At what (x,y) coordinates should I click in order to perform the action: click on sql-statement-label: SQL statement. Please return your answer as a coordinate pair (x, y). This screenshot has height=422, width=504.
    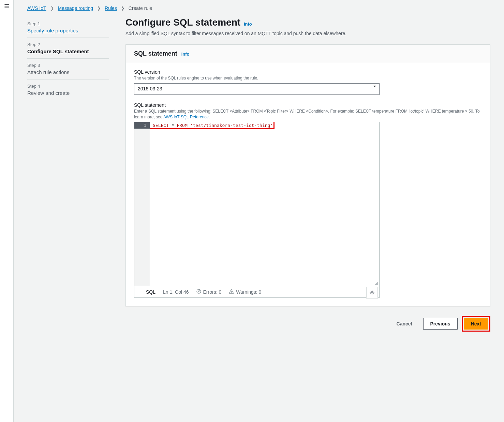
    Looking at the image, I should click on (308, 105).